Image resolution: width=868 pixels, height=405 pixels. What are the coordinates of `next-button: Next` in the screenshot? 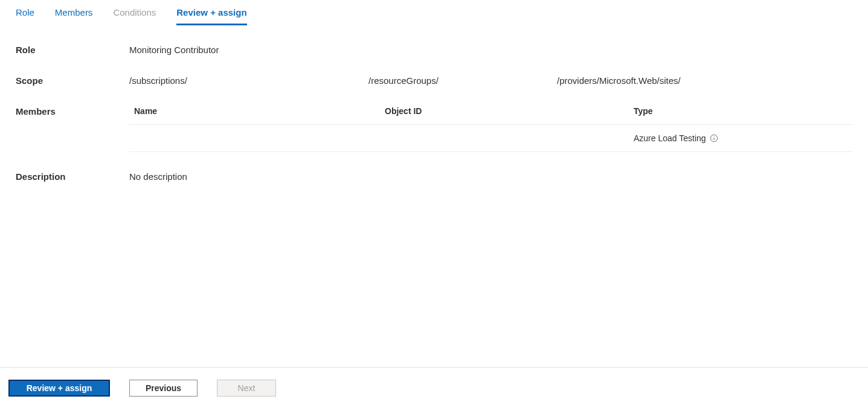 It's located at (246, 388).